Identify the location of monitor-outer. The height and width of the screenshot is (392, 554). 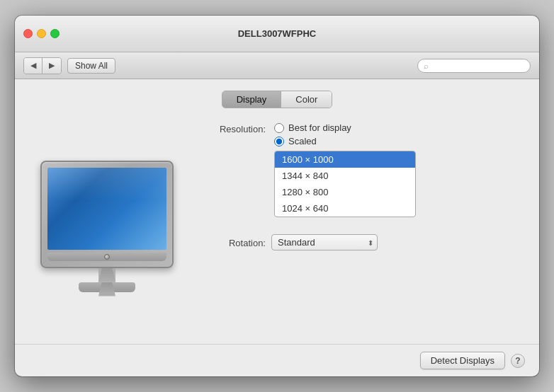
(107, 214).